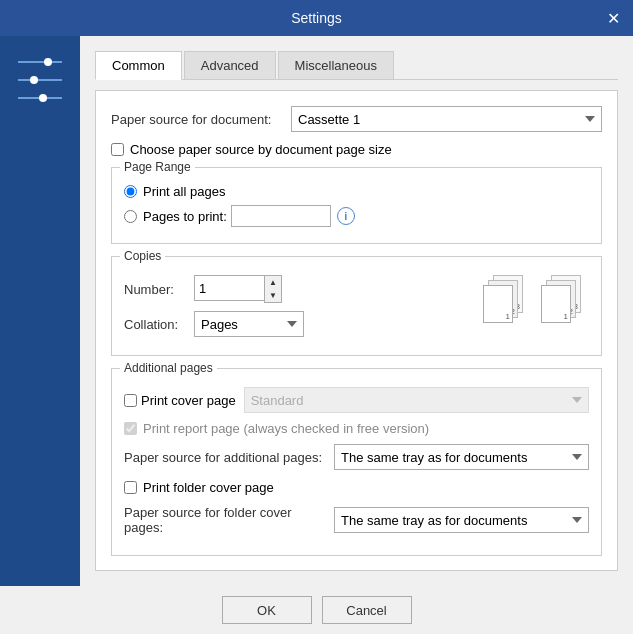 This screenshot has height=634, width=633. I want to click on title-bar: Settings ✕, so click(316, 18).